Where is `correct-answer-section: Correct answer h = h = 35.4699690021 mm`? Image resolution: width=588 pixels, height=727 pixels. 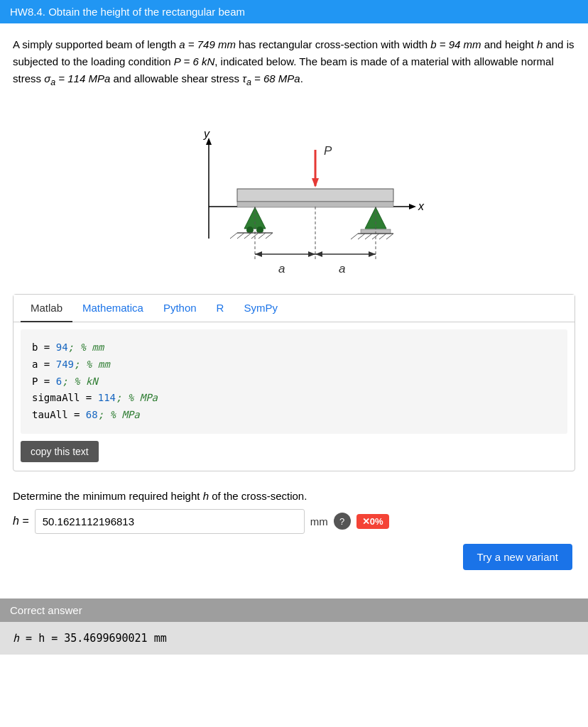 correct-answer-section: Correct answer h = h = 35.4699690021 mm is located at coordinates (294, 626).